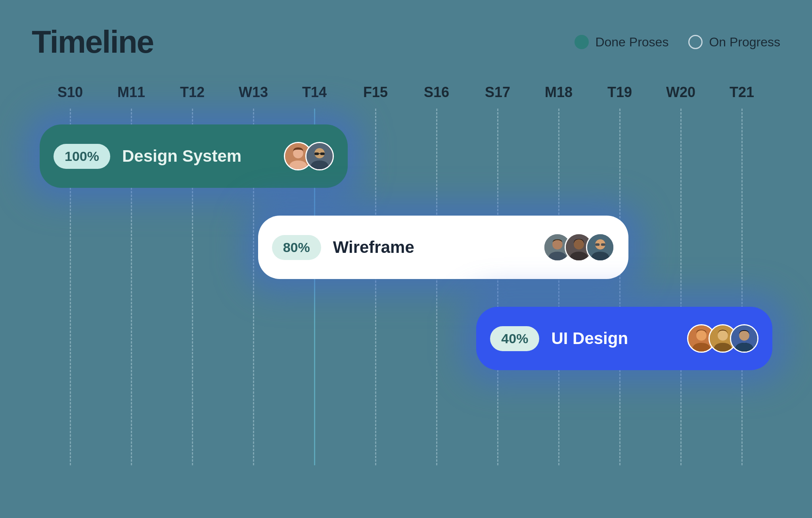 Image resolution: width=812 pixels, height=518 pixels. I want to click on col-label-t19: T19, so click(620, 96).